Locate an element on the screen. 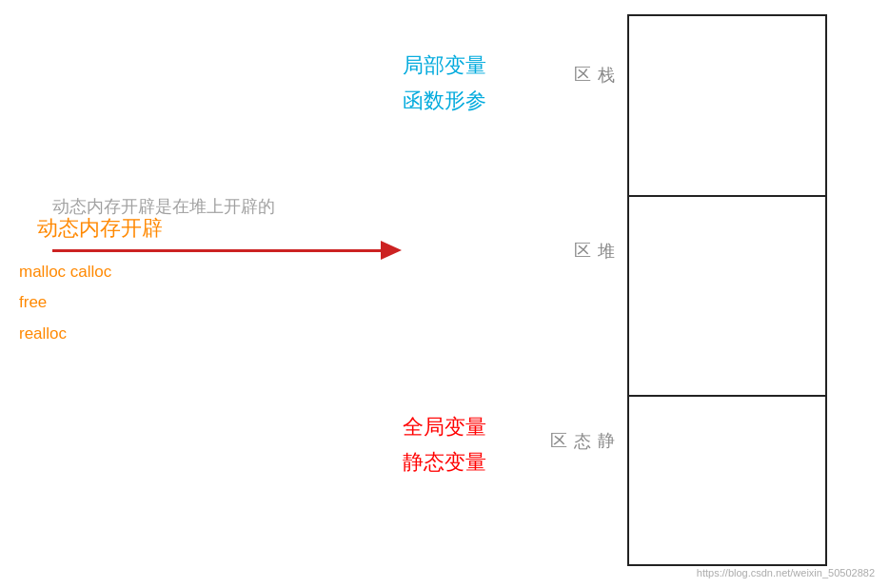 The height and width of the screenshot is (588, 889). static-line2: 静态变量 is located at coordinates (444, 462).